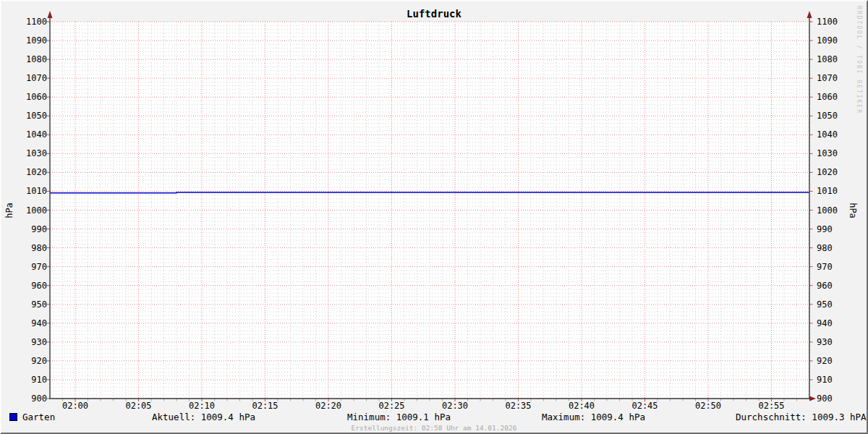 This screenshot has height=434, width=868. What do you see at coordinates (859, 60) in the screenshot?
I see `rrdtool-watermark: RRDTOOL / TOBI OETIKER` at bounding box center [859, 60].